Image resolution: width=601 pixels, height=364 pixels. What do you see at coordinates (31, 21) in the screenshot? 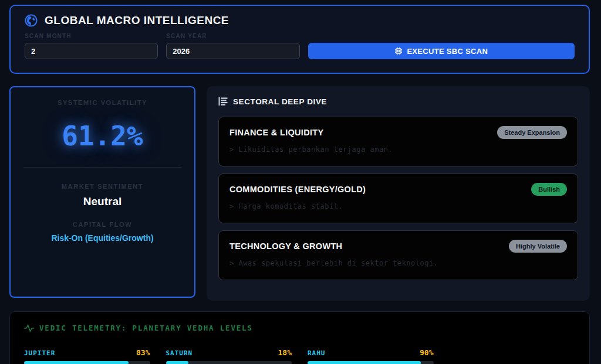
I see `globe-icon` at bounding box center [31, 21].